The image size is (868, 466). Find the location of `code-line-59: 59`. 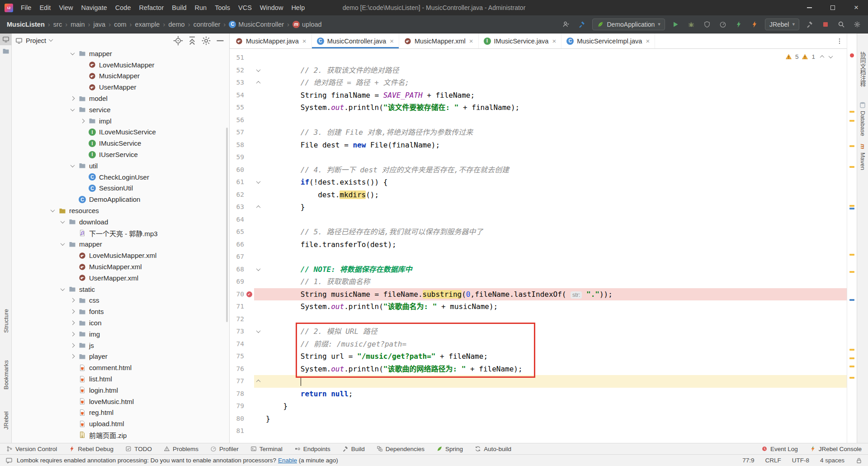

code-line-59: 59 is located at coordinates (538, 157).